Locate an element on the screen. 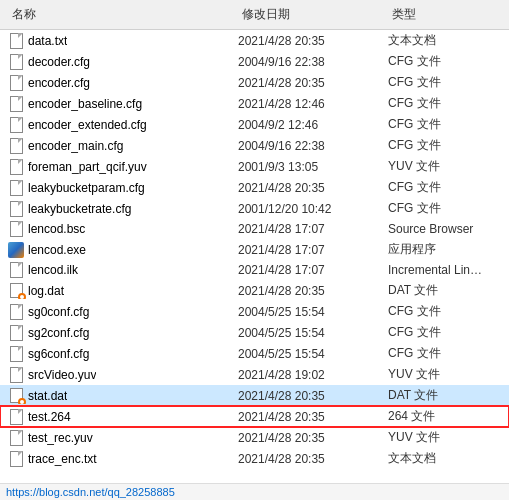  table-row: encoder_main.cfg 2004/9/16 22:38 CFG 文件 is located at coordinates (254, 146).